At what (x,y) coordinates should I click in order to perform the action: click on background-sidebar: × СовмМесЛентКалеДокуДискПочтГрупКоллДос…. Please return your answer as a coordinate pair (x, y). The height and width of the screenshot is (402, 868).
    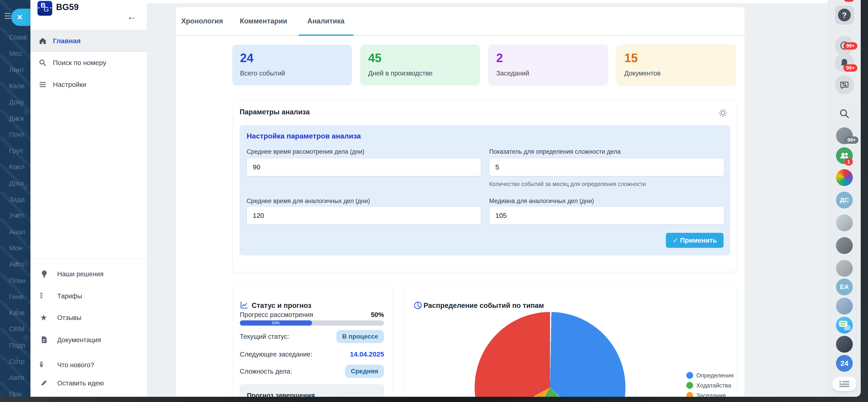
    Looking at the image, I should click on (15, 198).